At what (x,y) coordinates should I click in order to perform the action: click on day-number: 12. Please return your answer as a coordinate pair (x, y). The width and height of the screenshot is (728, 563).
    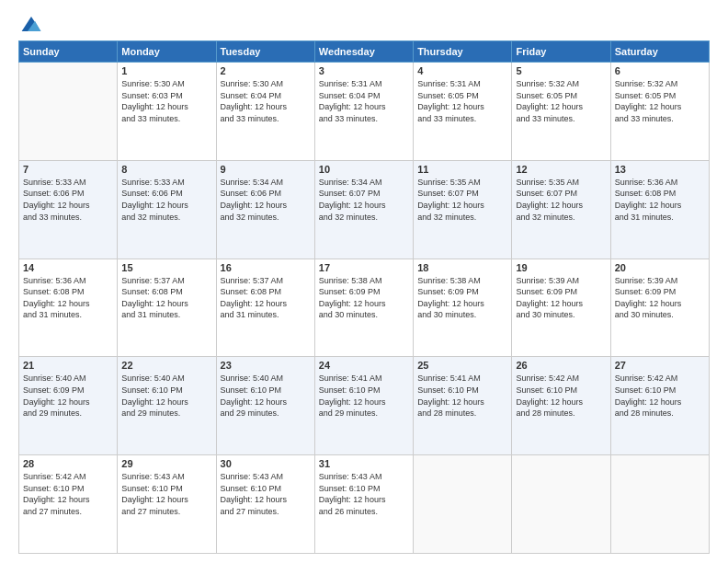
    Looking at the image, I should click on (561, 169).